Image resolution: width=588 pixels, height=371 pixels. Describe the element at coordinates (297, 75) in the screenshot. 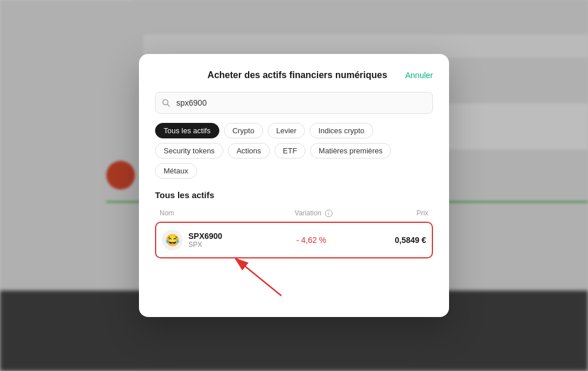

I see `modal-title: Acheter des actifs financiers numériques` at that location.